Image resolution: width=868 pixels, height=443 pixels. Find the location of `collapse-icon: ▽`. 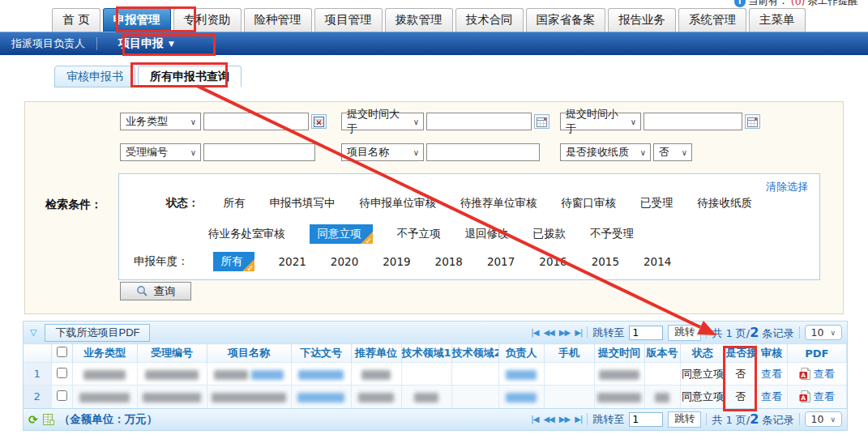

collapse-icon: ▽ is located at coordinates (33, 332).